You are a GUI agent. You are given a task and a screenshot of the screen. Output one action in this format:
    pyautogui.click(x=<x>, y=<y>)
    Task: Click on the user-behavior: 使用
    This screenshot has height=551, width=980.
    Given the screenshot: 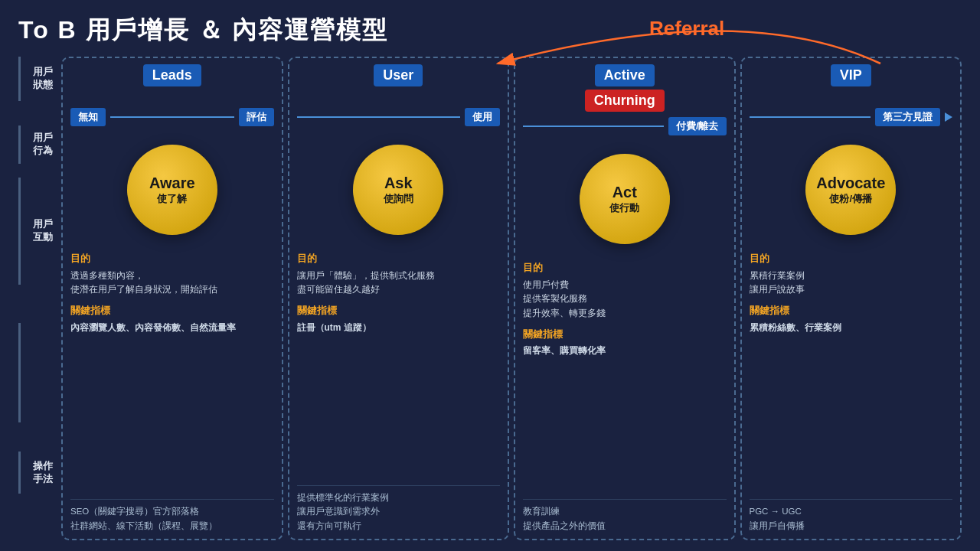 What is the action you would take?
    pyautogui.click(x=399, y=117)
    